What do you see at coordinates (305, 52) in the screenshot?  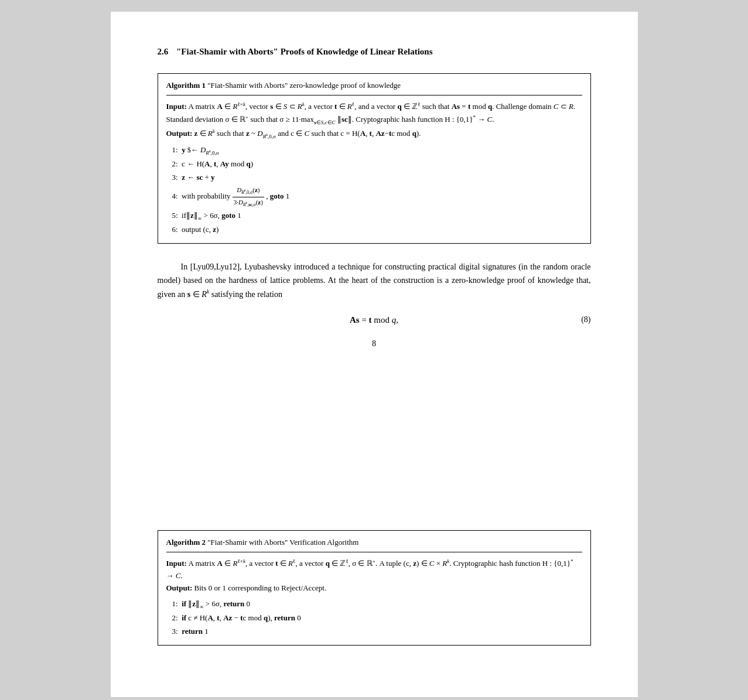 I see `section-title: "Fiat-Shamir with Aborts" Proofs of Know…` at bounding box center [305, 52].